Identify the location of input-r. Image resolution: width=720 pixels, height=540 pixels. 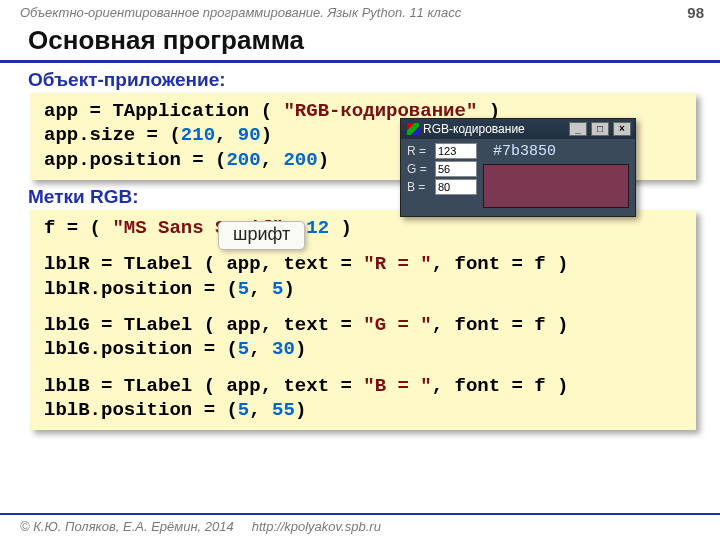
(456, 151).